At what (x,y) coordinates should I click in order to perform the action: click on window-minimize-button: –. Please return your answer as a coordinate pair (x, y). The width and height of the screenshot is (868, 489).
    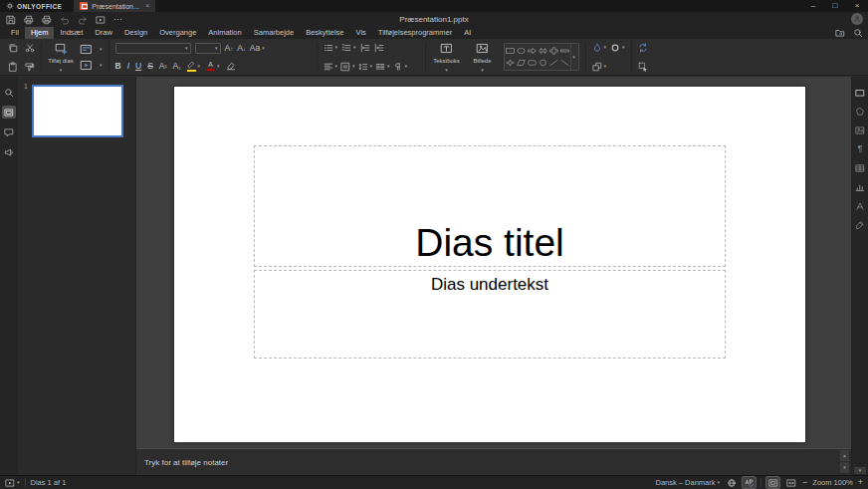
    Looking at the image, I should click on (813, 6).